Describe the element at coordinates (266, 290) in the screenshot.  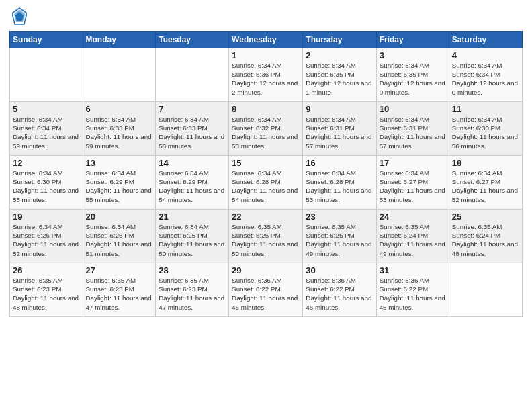
I see `day-cell: 29Sunrise: 6:36 AM Sunset: 6:22 PM Dayli…` at that location.